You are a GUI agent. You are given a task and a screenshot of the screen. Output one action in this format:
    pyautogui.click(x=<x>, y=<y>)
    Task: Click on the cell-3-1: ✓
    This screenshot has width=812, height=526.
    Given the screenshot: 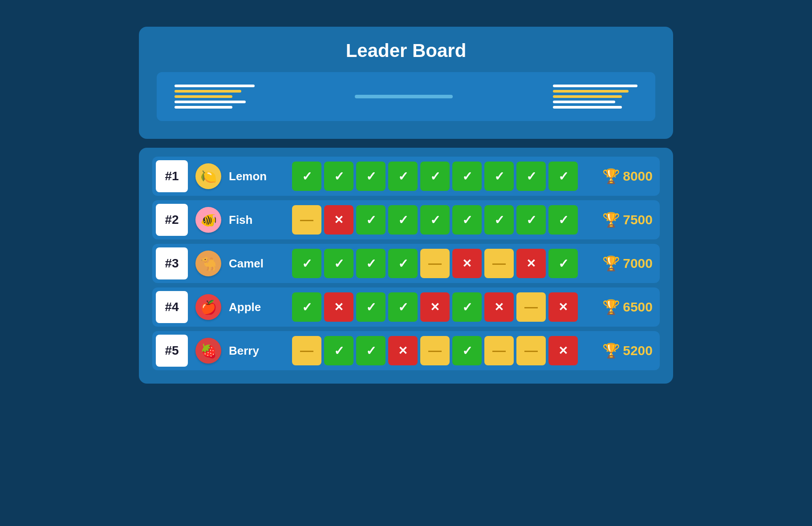 What is the action you would take?
    pyautogui.click(x=307, y=263)
    